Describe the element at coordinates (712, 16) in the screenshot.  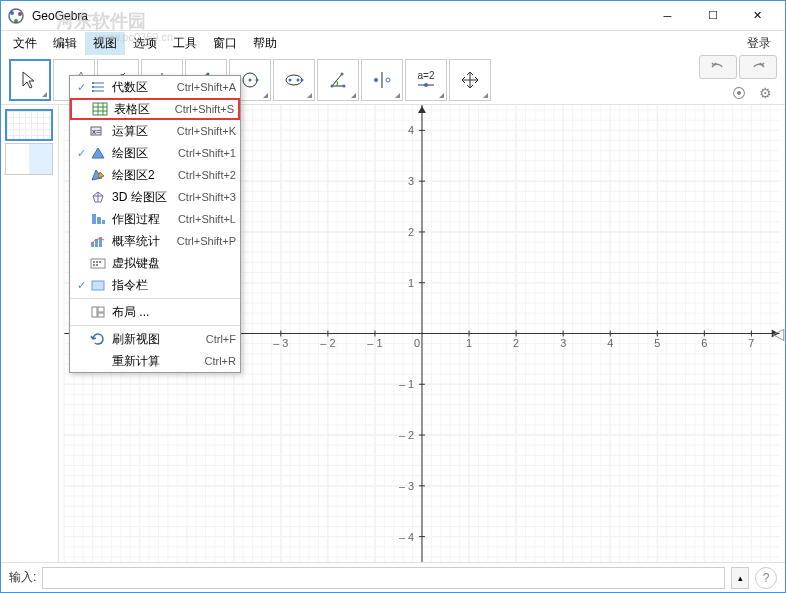
I see `maximize-button: ☐` at that location.